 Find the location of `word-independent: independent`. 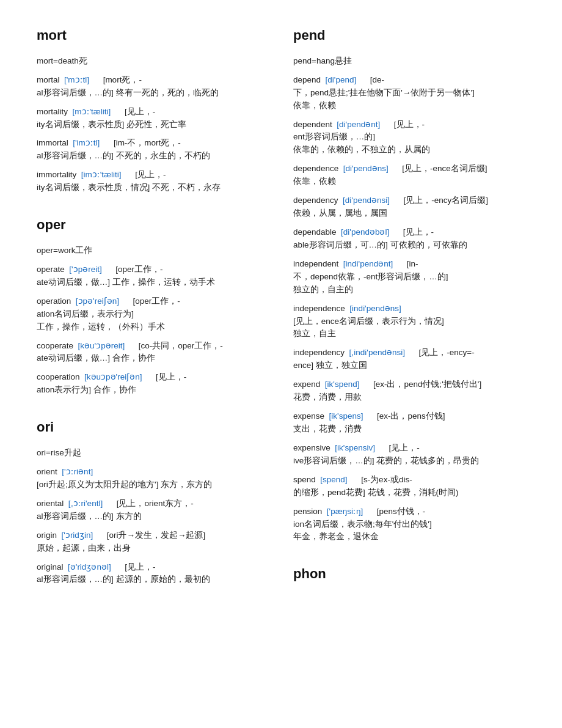

word-independent: independent is located at coordinates (316, 264).